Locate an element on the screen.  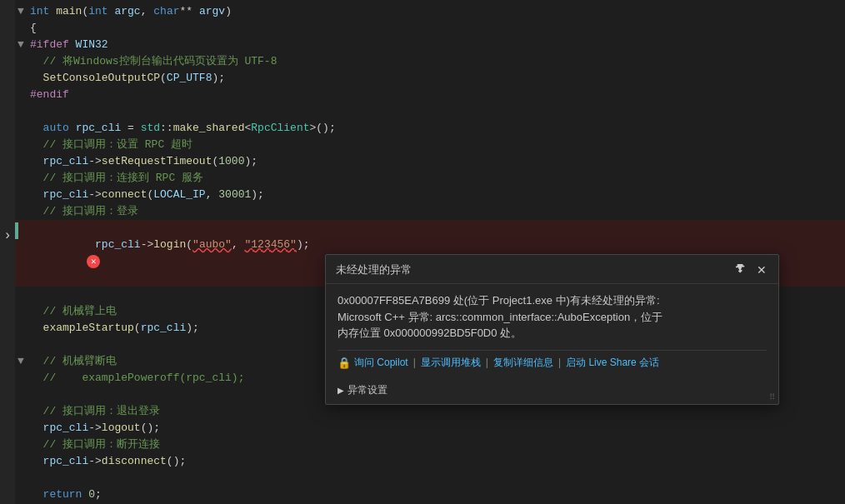
line-content-13: // 接口调用：登录 is located at coordinates (436, 212).